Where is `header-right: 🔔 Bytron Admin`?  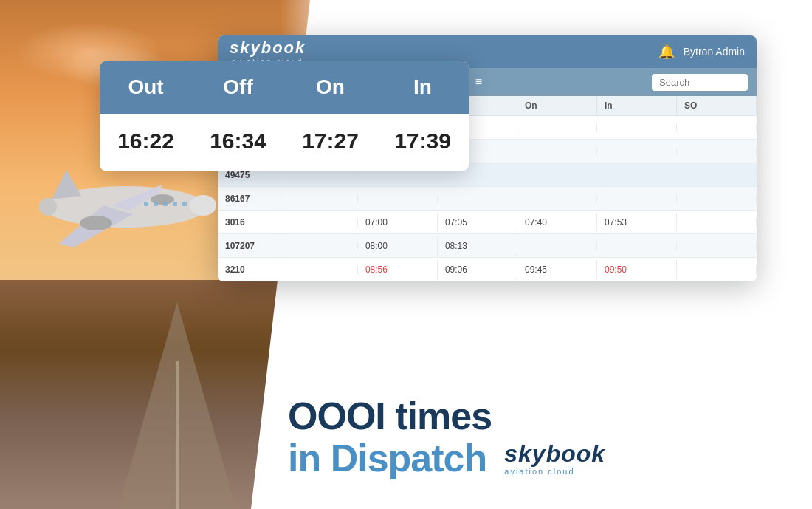 header-right: 🔔 Bytron Admin is located at coordinates (701, 52).